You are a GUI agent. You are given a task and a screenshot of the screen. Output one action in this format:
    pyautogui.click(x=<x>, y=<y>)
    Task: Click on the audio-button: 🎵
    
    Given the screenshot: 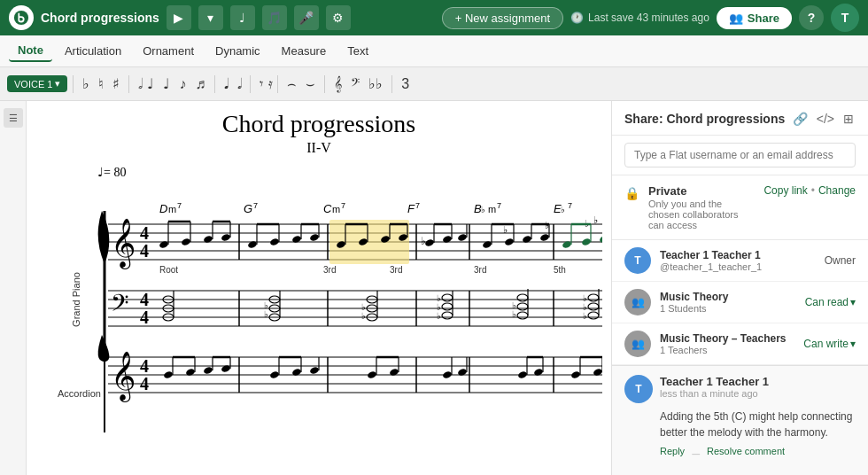 What is the action you would take?
    pyautogui.click(x=275, y=18)
    